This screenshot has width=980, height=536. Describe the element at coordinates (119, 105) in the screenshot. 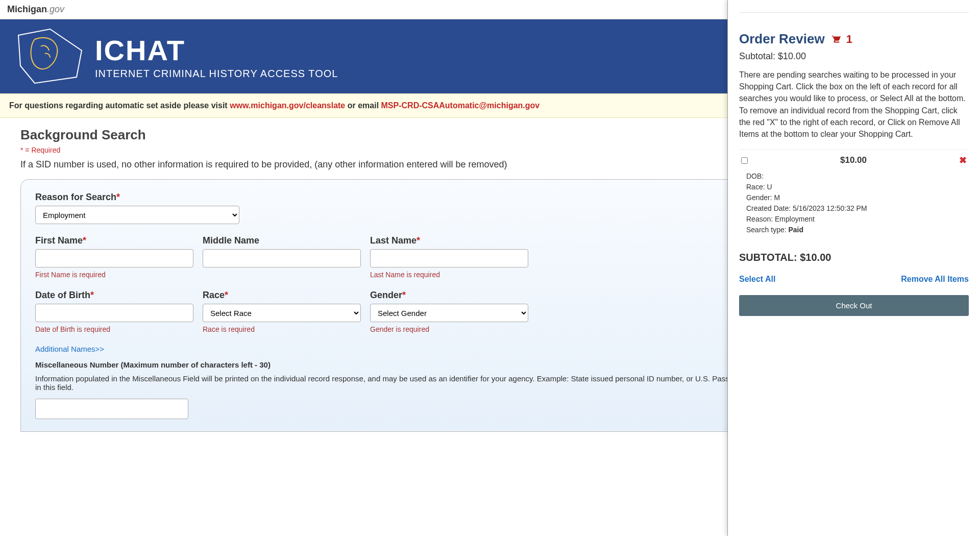

I see `notice-prefix: For questions regarding automatic set as…` at that location.